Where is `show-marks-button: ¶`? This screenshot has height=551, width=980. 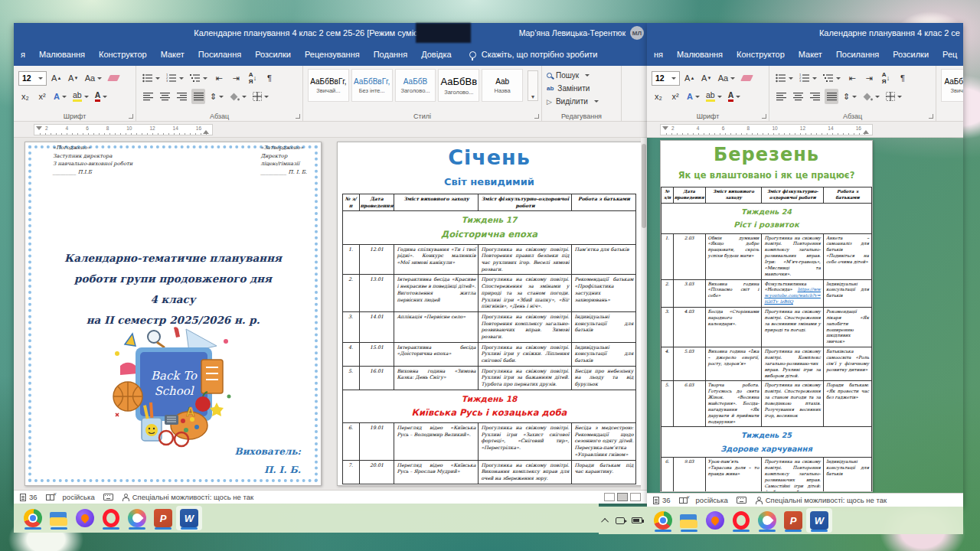
show-marks-button: ¶ is located at coordinates (270, 78).